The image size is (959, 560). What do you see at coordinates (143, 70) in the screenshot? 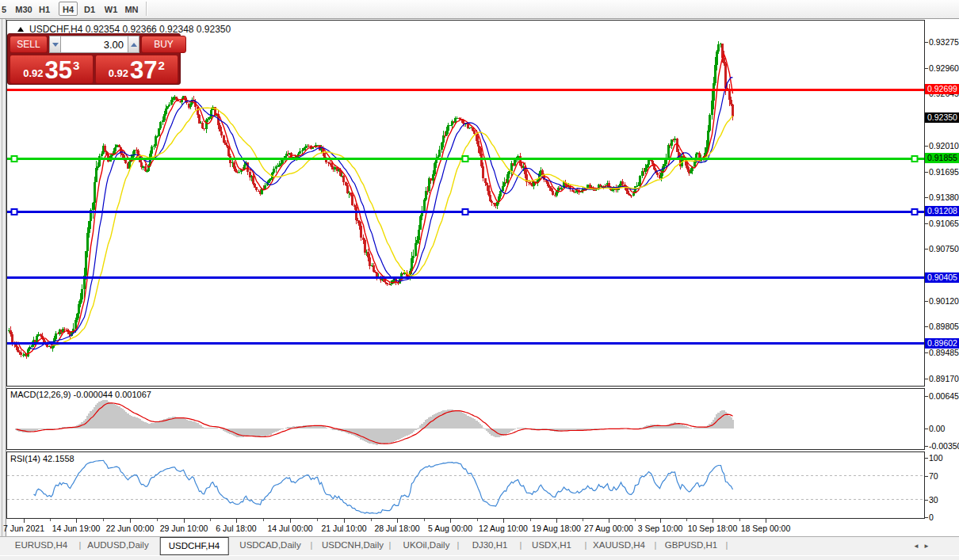
I see `buy-price-big: 37` at bounding box center [143, 70].